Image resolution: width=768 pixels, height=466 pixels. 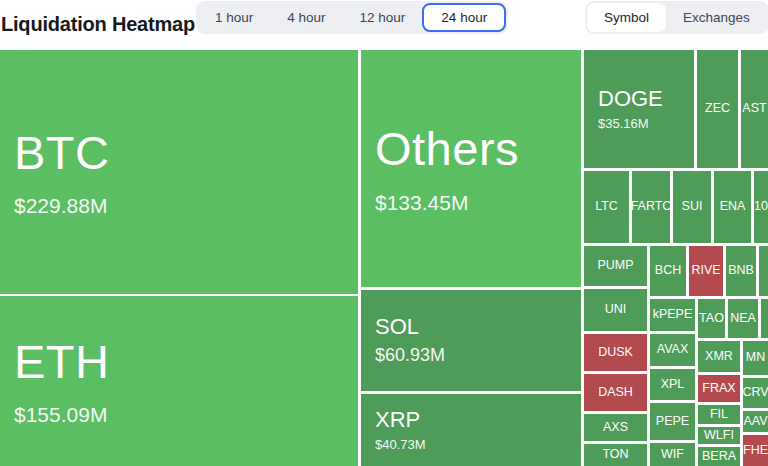 I want to click on tile-symbol: DUSK, so click(x=616, y=353).